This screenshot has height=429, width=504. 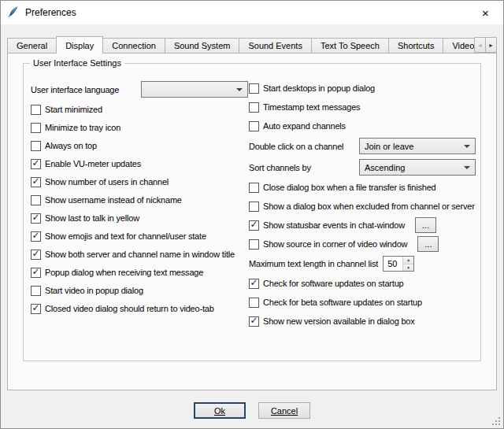 I want to click on close-icon: ×, so click(x=485, y=13).